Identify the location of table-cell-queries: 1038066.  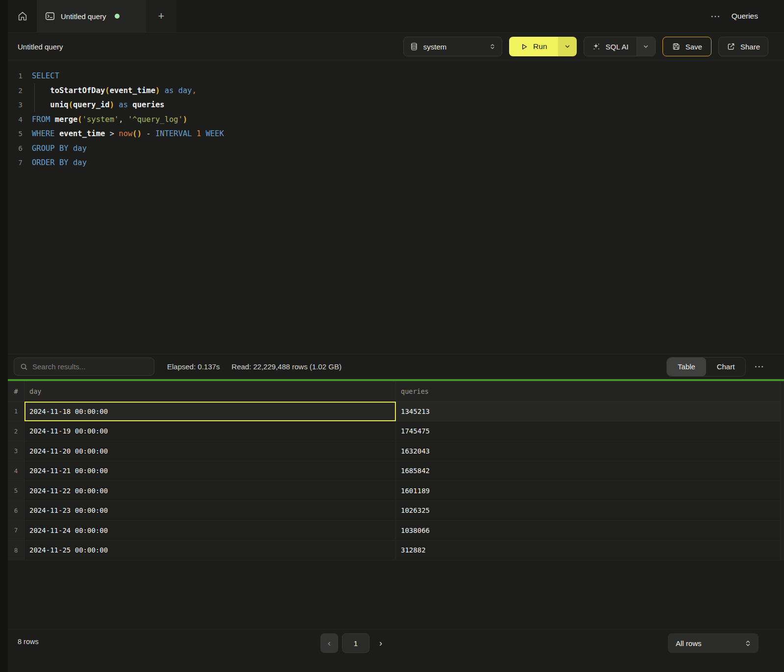
(588, 530).